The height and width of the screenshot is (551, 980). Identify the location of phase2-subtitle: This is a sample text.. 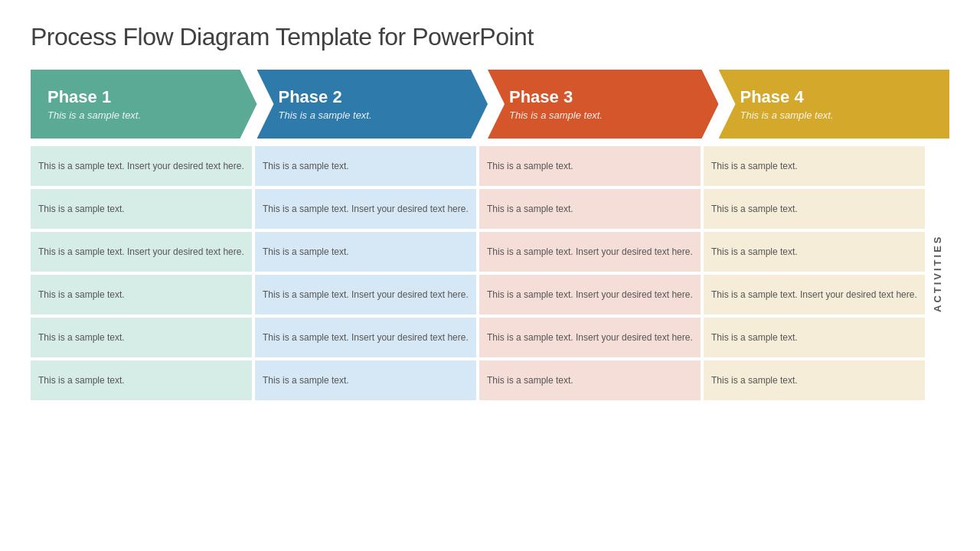
(376, 115).